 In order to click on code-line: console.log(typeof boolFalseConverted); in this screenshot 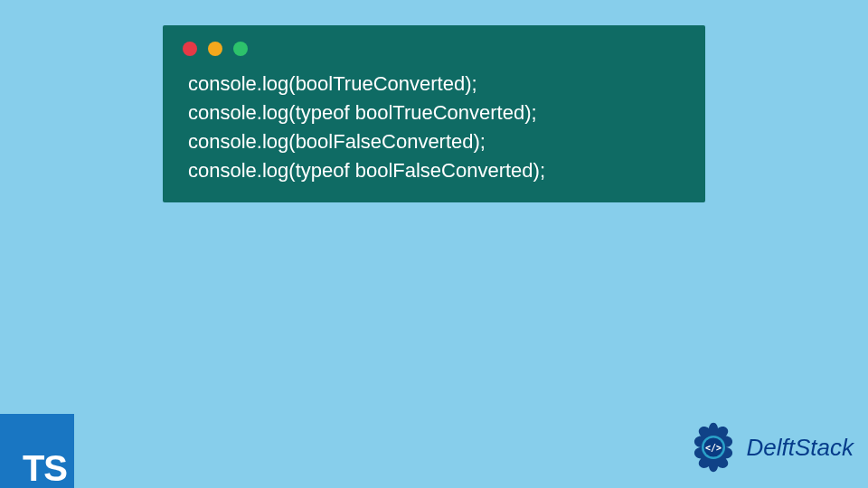, I will do `click(437, 171)`.